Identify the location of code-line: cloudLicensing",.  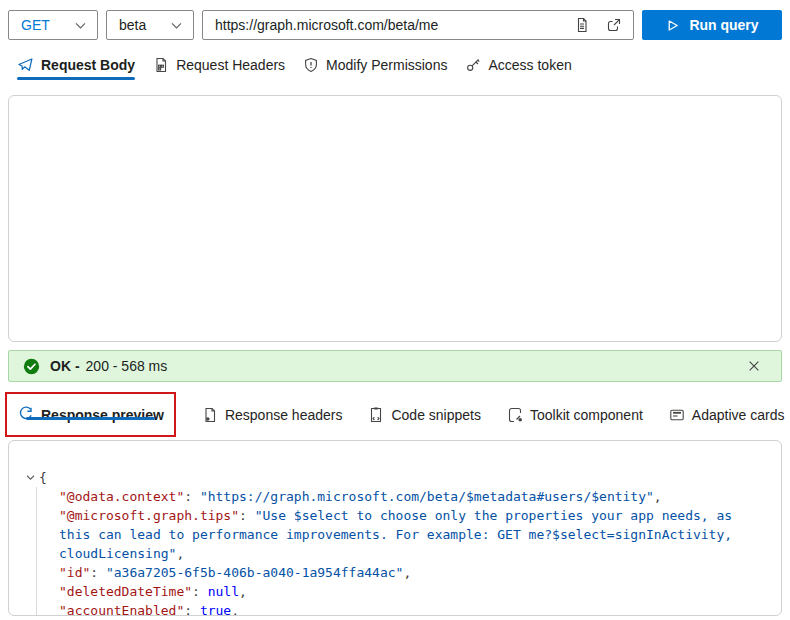
(398, 554).